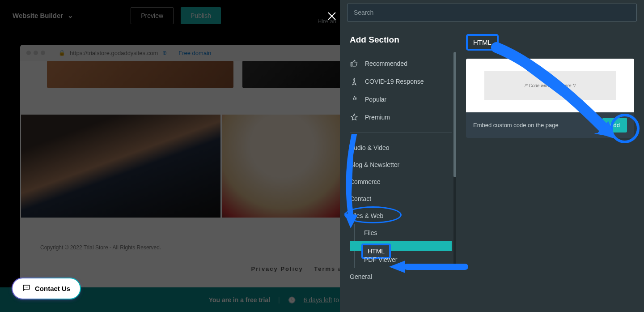 This screenshot has width=644, height=312. I want to click on divider, so click(401, 132).